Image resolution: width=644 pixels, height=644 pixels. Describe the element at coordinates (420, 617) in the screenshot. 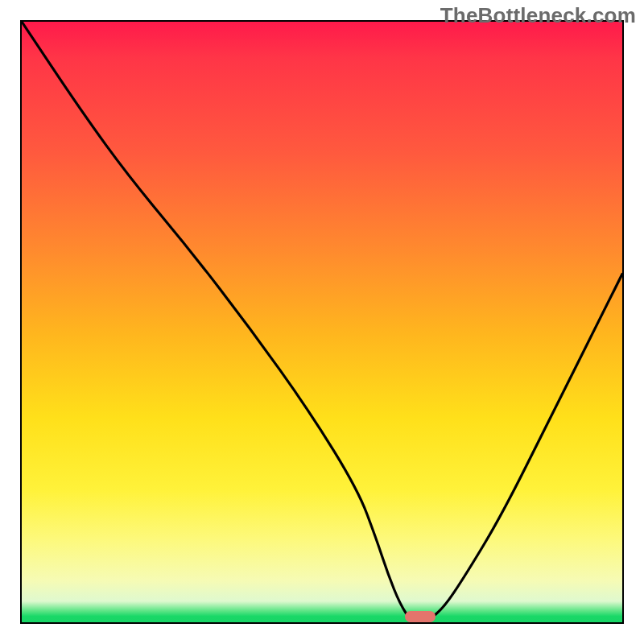

I see `optimal-marker` at that location.